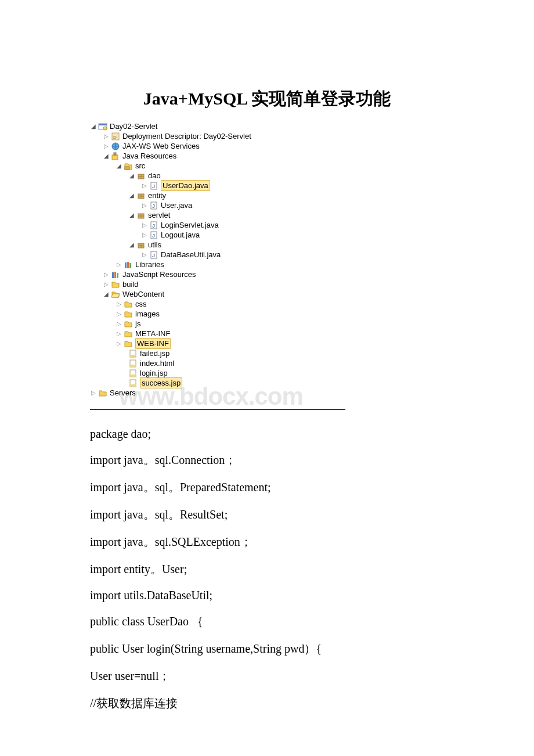 The image size is (534, 756). I want to click on html-file-icon, so click(133, 363).